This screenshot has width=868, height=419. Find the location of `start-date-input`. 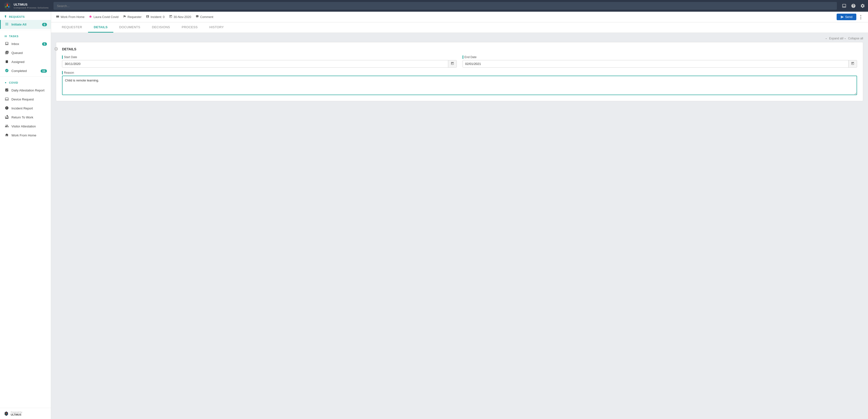

start-date-input is located at coordinates (255, 64).